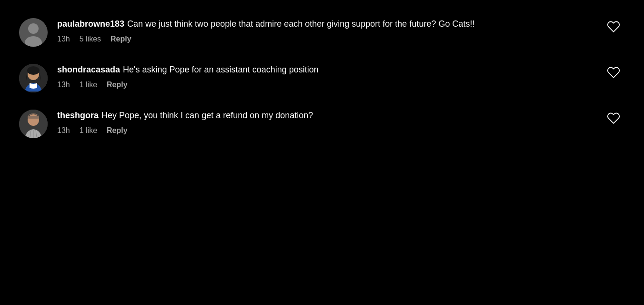 The width and height of the screenshot is (644, 305). What do you see at coordinates (207, 115) in the screenshot?
I see `comment-content: Hey Pope, you think I can get a refund o…` at bounding box center [207, 115].